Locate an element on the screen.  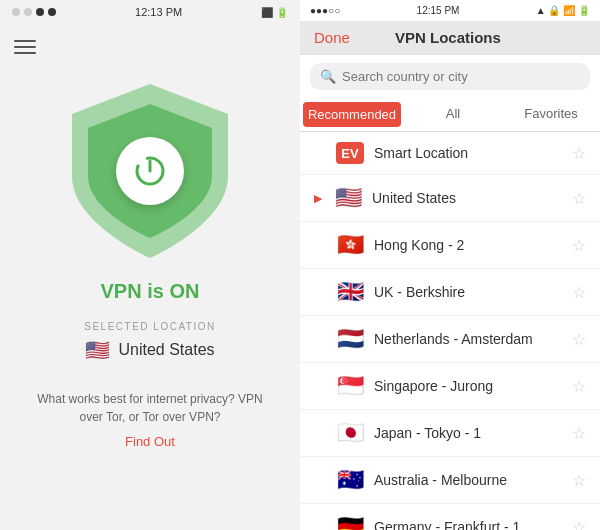
selected-location-name: United States is located at coordinates (166, 350).